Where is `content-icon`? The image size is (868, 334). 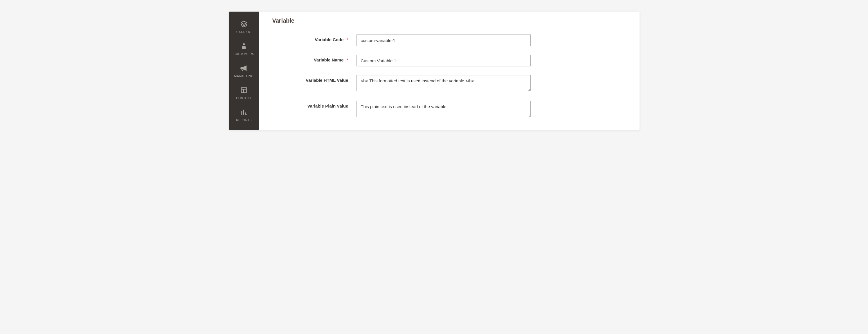 content-icon is located at coordinates (244, 90).